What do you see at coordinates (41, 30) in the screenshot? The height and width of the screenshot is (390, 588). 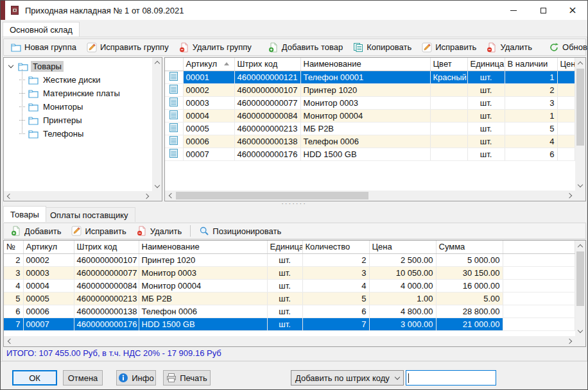 I see `tab-main-warehouse: Основной склад` at bounding box center [41, 30].